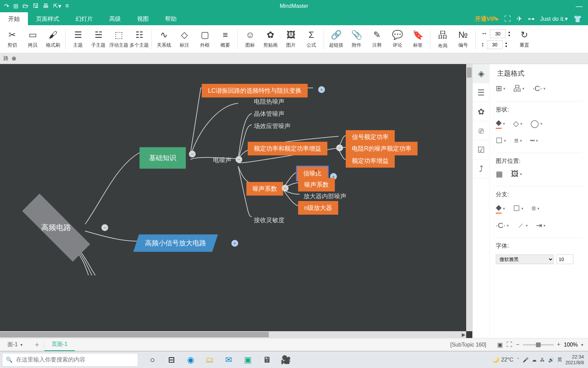  I want to click on vip-button: 开通VIP▸, so click(487, 19).